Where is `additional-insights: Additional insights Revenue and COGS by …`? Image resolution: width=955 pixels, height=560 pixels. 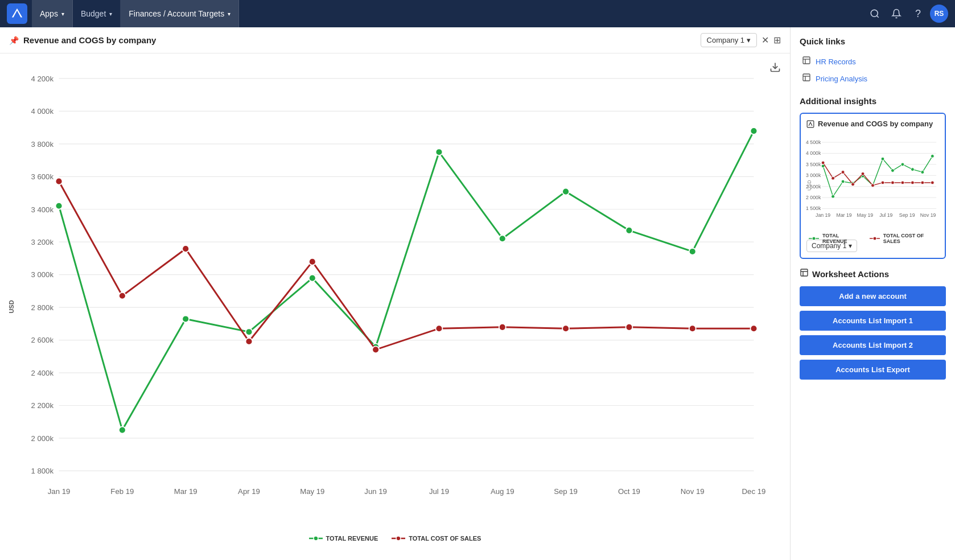
additional-insights: Additional insights Revenue and COGS by … is located at coordinates (873, 178).